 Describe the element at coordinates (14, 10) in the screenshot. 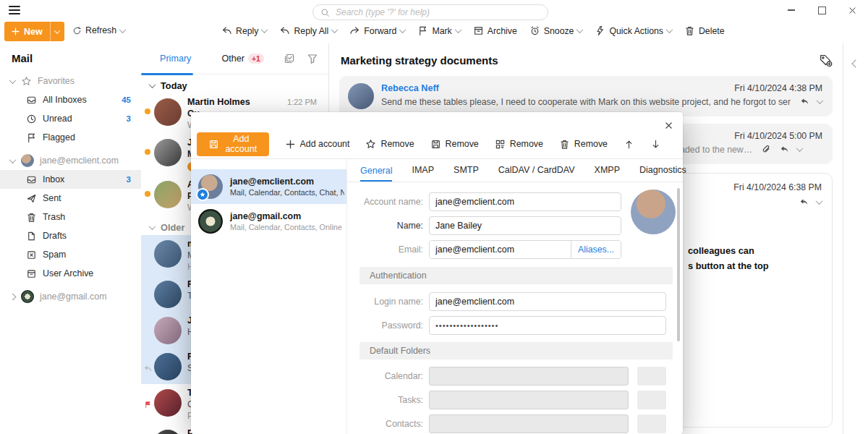

I see `menu-hamburger-icon` at that location.